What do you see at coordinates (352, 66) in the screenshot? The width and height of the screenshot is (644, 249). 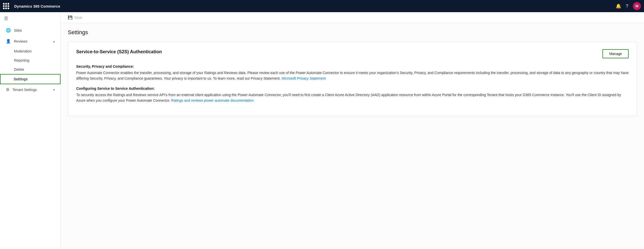 I see `security-heading: Security, Privacy and Compliance:` at bounding box center [352, 66].